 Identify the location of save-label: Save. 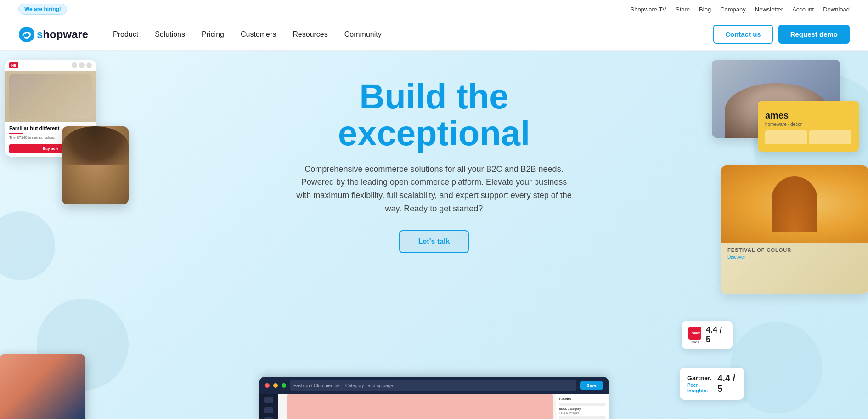
(592, 385).